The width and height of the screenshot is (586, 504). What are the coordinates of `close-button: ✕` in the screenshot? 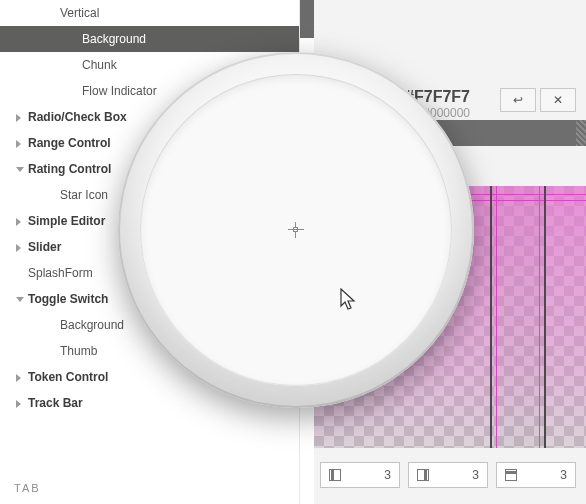 It's located at (558, 100).